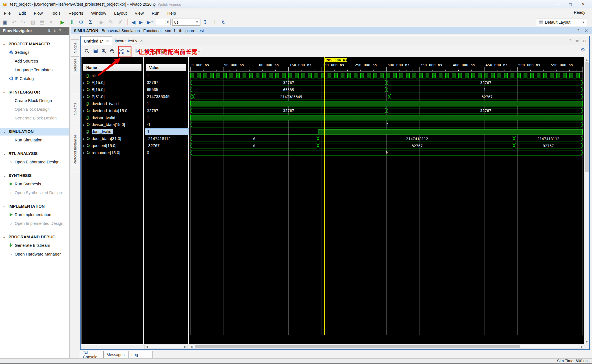 Image resolution: width=592 pixels, height=364 pixels. Describe the element at coordinates (112, 125) in the screenshot. I see `signal-name-row: ›divisor_tdata[15:0]` at that location.